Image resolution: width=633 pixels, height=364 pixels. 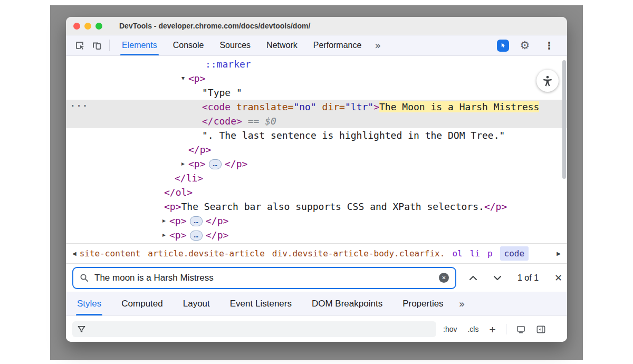 I want to click on vertical-scrollbar, so click(x=564, y=150).